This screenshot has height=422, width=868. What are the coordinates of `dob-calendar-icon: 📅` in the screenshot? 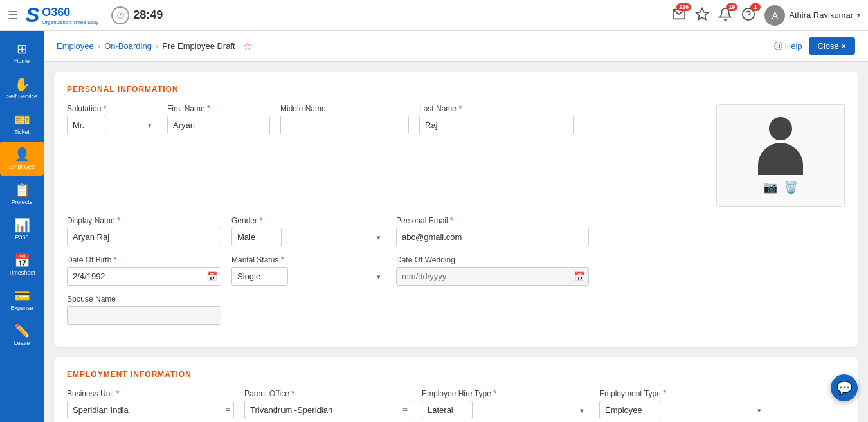 It's located at (212, 277).